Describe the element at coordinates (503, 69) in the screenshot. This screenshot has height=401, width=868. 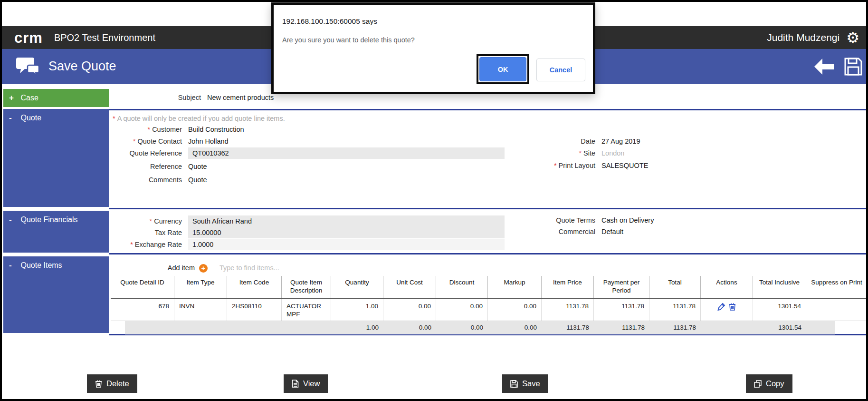
I see `ok-button: OK` at that location.